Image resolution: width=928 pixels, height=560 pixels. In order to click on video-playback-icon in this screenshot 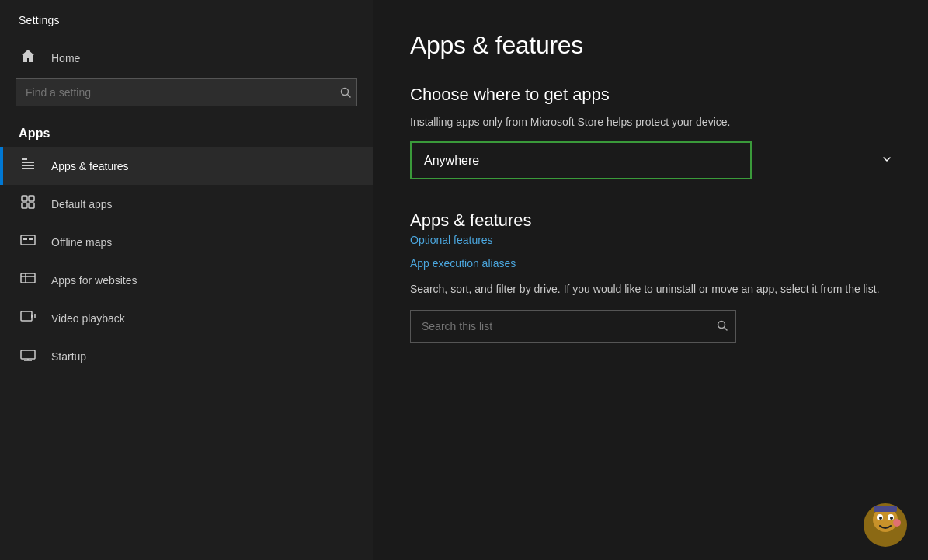, I will do `click(28, 318)`.